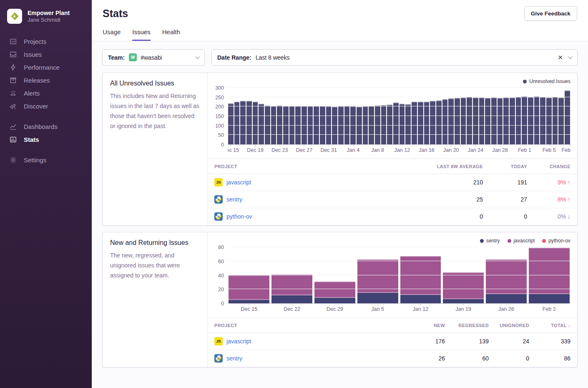 Image resolution: width=588 pixels, height=388 pixels. What do you see at coordinates (153, 58) in the screenshot?
I see `team-select: Team: W #wasabi` at bounding box center [153, 58].